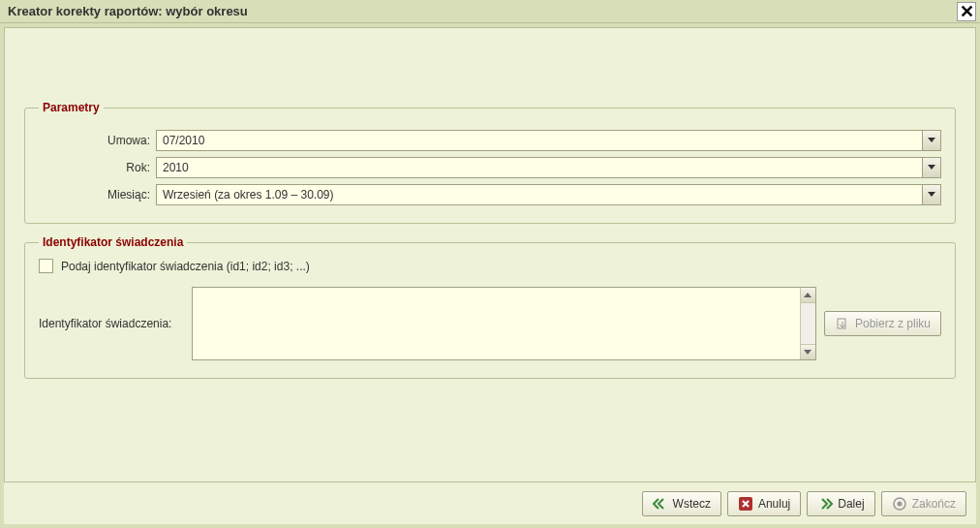 Image resolution: width=980 pixels, height=528 pixels. I want to click on identifier-textarea-wrap, so click(504, 324).